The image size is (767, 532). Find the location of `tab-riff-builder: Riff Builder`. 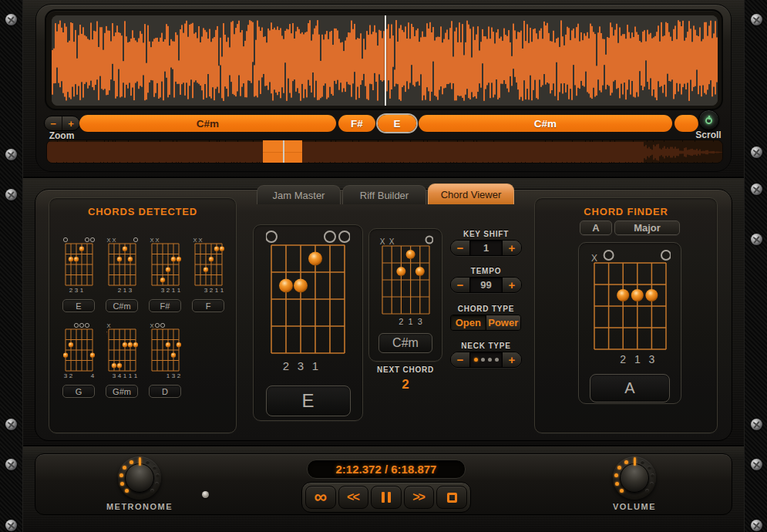

tab-riff-builder: Riff Builder is located at coordinates (384, 194).